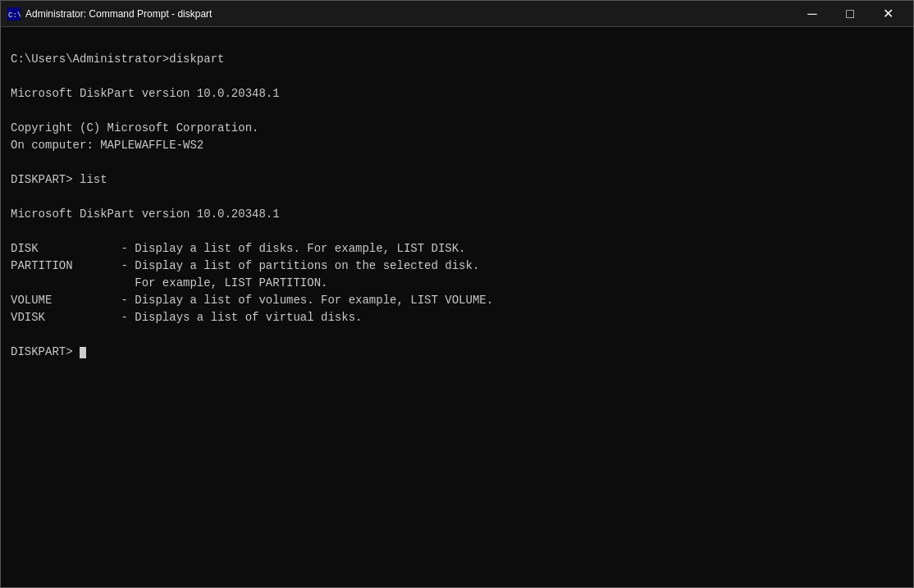  What do you see at coordinates (457, 180) in the screenshot?
I see `console-line: DISKPART> list` at bounding box center [457, 180].